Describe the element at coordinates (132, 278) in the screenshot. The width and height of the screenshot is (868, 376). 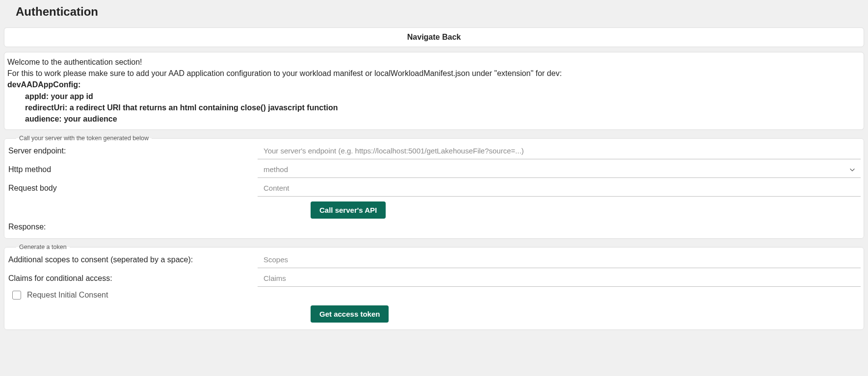
I see `claims-label: Claims for conditional access:` at that location.